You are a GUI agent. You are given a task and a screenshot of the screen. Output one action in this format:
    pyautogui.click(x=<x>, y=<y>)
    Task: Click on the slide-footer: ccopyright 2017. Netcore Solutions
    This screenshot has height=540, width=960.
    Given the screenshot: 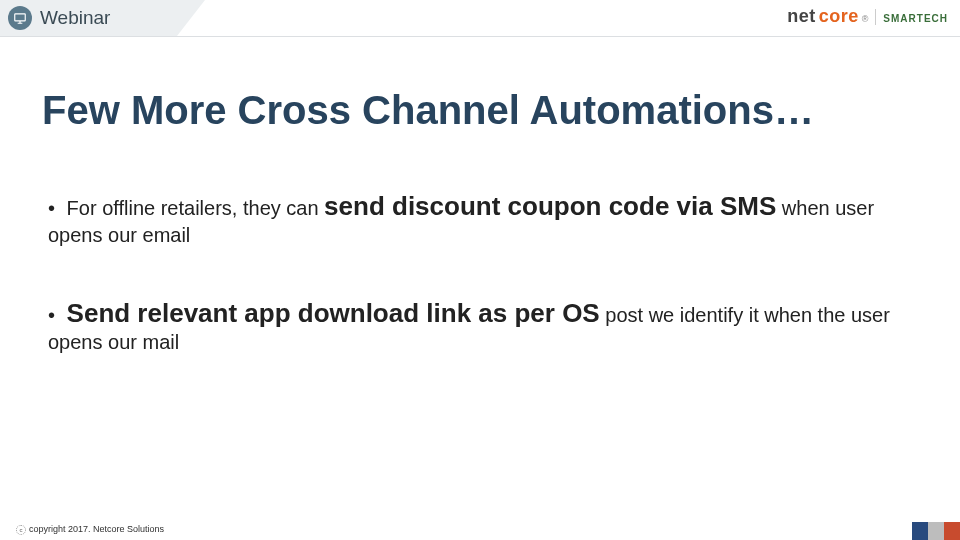 What is the action you would take?
    pyautogui.click(x=480, y=530)
    